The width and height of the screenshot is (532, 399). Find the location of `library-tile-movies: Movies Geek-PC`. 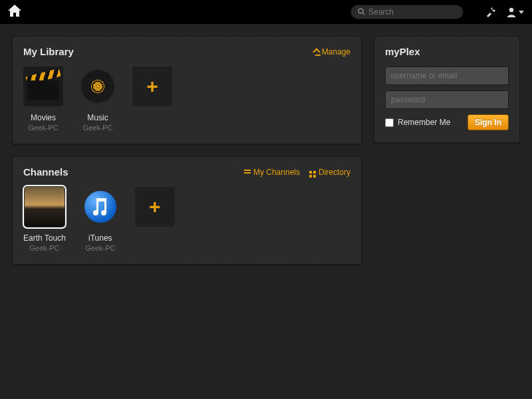

library-tile-movies: Movies Geek-PC is located at coordinates (43, 99).